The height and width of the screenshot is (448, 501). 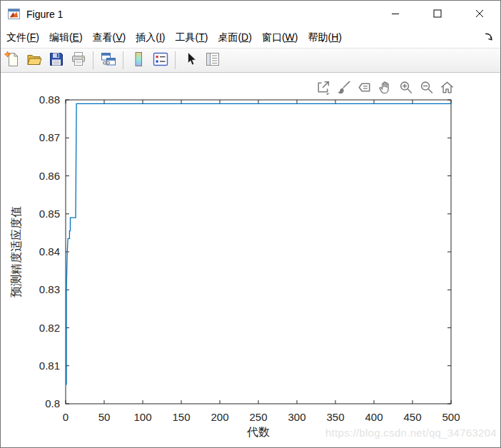 I want to click on x-tick-label: 250, so click(x=258, y=417).